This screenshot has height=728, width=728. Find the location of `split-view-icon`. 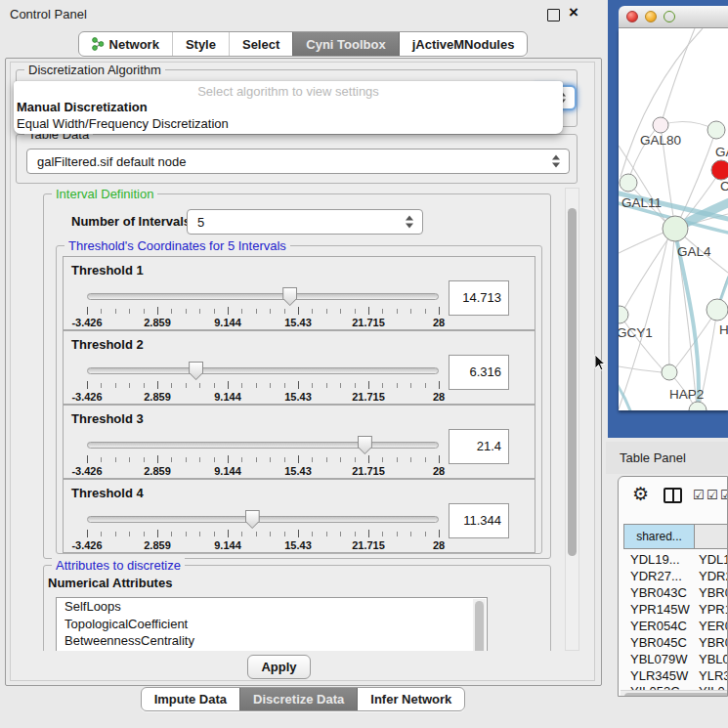

split-view-icon is located at coordinates (672, 495).